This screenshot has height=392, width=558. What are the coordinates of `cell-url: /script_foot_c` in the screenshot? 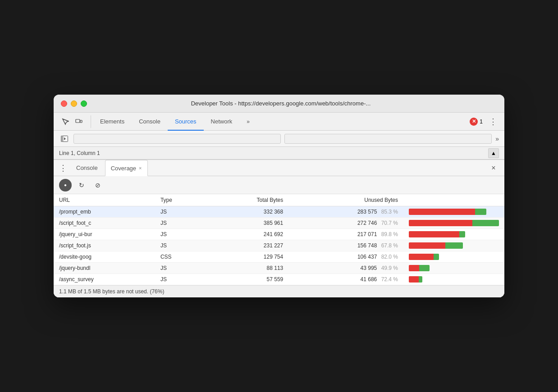 It's located at (105, 223).